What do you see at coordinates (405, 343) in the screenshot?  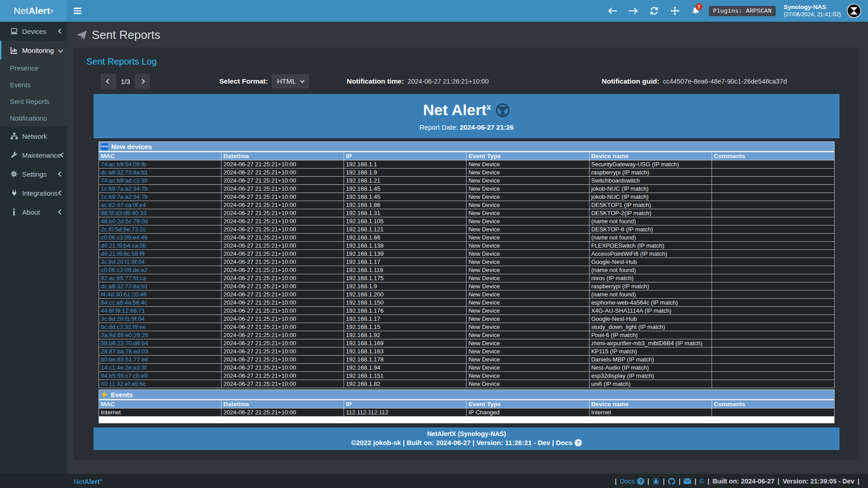 I see `table-cell: 192.168.1.169` at bounding box center [405, 343].